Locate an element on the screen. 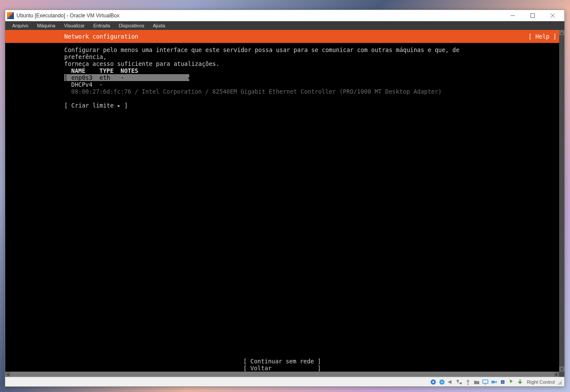  menu-ajuda: Ajuda is located at coordinates (159, 26).